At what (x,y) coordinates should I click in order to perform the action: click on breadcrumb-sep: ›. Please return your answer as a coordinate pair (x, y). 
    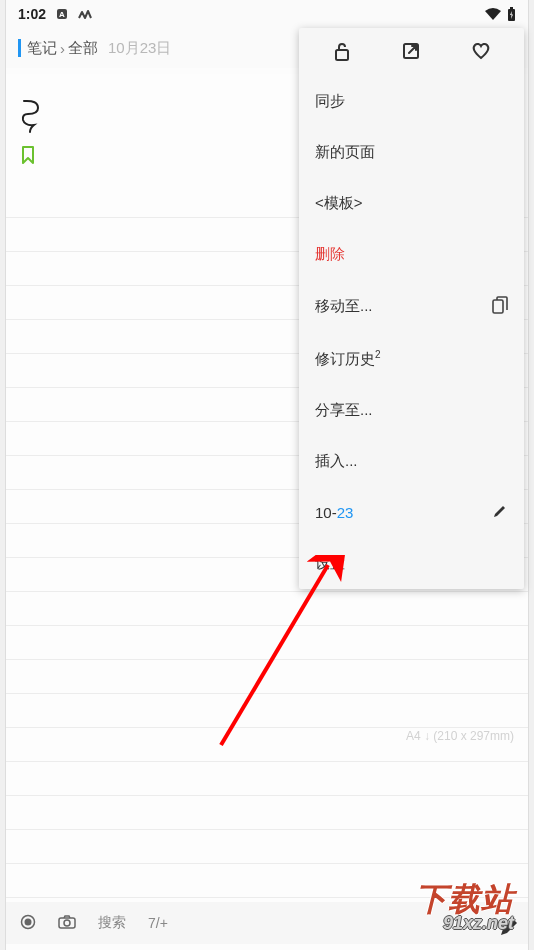
    Looking at the image, I should click on (62, 48).